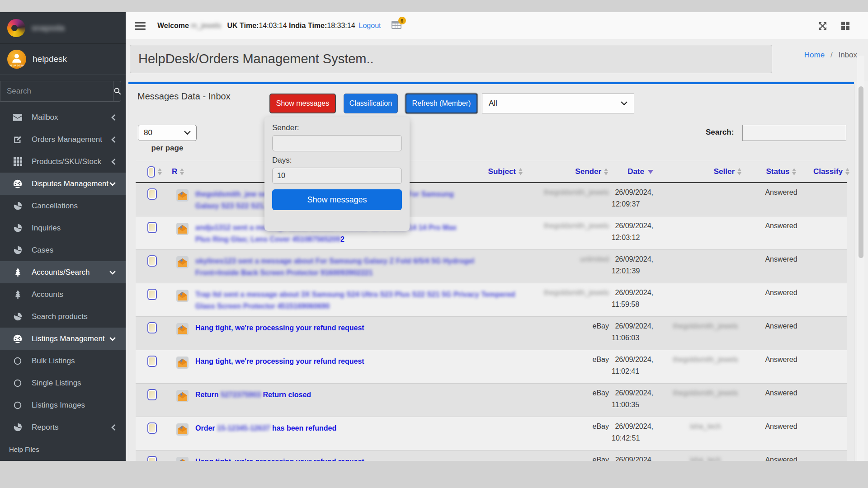 This screenshot has height=488, width=868. Describe the element at coordinates (362, 273) in the screenshot. I see `subject-link: Front+Inside Back Screen Protector 91600…` at that location.